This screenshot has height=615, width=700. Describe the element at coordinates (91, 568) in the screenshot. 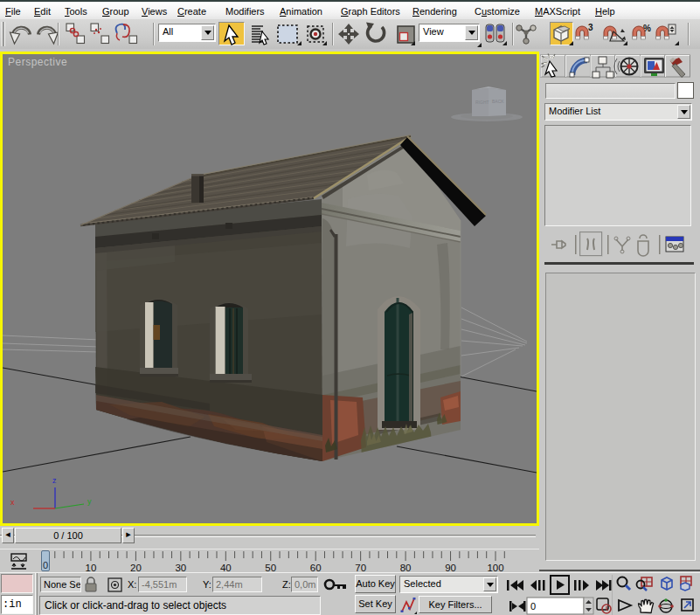

I see `svg-text: 10` at that location.